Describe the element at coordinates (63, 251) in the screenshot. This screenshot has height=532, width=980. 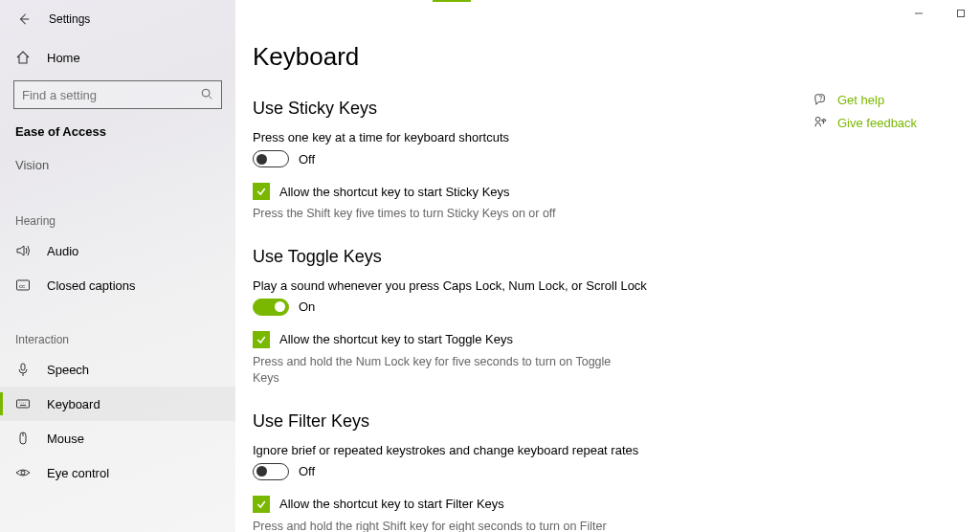
I see `audio-label: Audio` at that location.